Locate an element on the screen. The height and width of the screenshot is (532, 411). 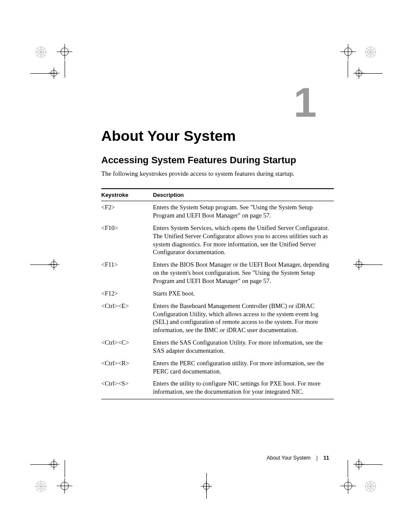
crosshair-top-right is located at coordinates (348, 52).